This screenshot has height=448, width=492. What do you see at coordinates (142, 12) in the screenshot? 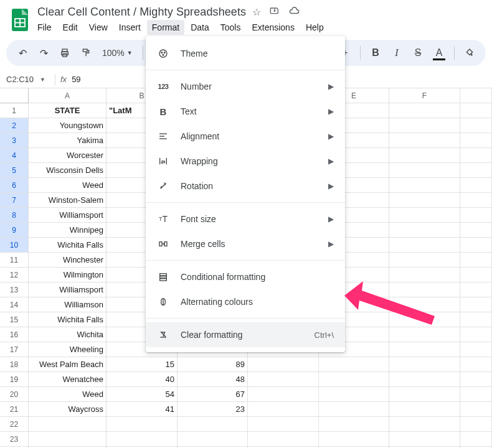
I see `doc-title: Clear Cell Content / Mighty Spreadsheets` at bounding box center [142, 12].